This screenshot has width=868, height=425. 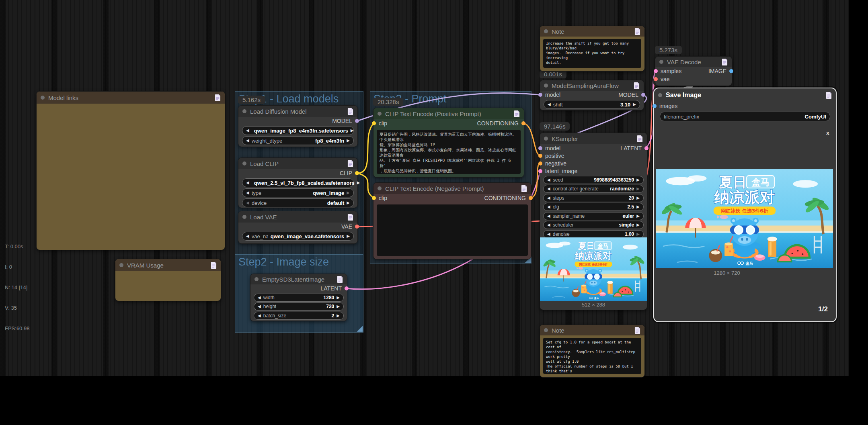 What do you see at coordinates (823, 309) in the screenshot?
I see `preview-page-indicator: 1/2` at bounding box center [823, 309].